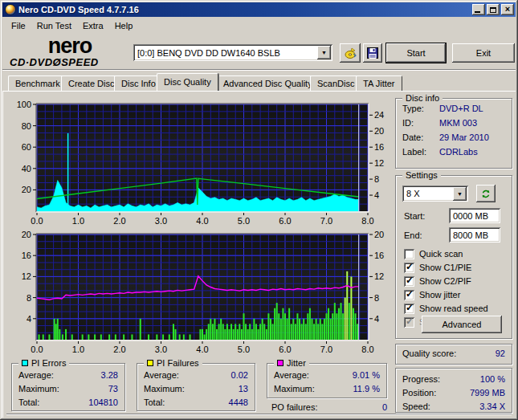 The width and height of the screenshot is (518, 420). I want to click on start-button: Start, so click(416, 53).